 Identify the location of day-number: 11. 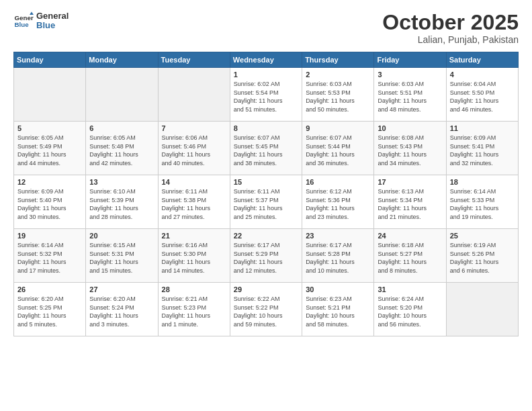
(482, 128).